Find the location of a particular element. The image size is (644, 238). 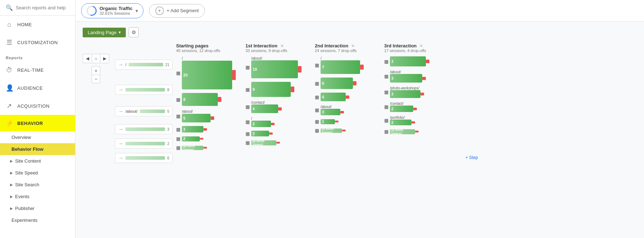

source-node-1: → 8 is located at coordinates (144, 90).